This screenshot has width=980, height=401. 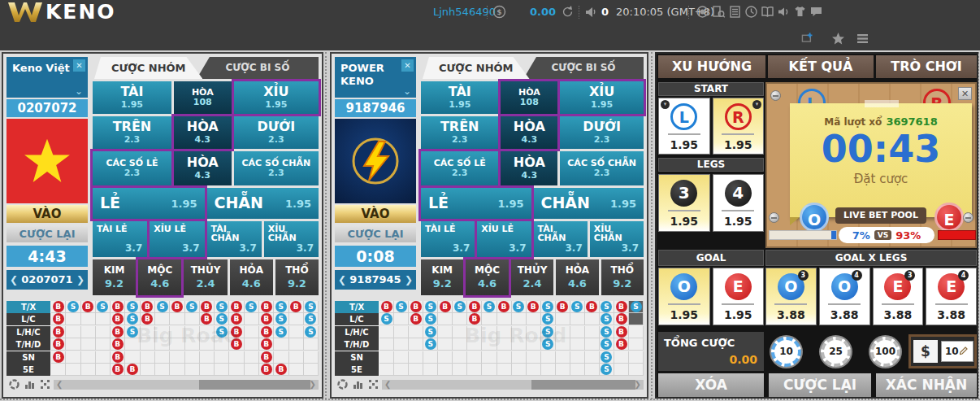 What do you see at coordinates (718, 11) in the screenshot?
I see `report-search-icon` at bounding box center [718, 11].